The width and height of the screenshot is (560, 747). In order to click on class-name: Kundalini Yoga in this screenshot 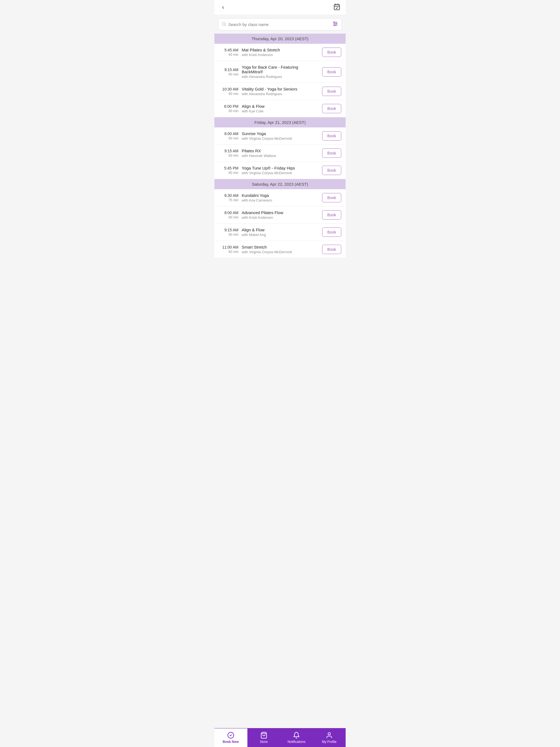, I will do `click(280, 195)`.